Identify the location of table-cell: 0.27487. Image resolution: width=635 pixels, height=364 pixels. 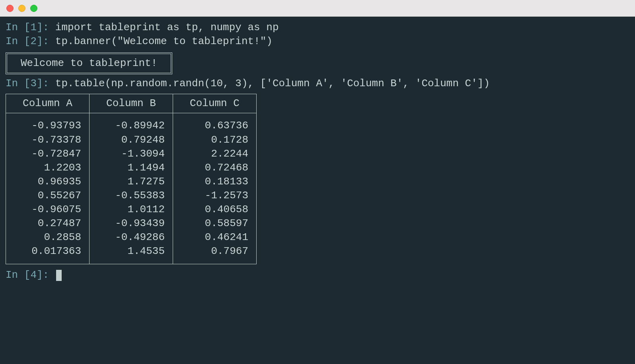
(48, 223).